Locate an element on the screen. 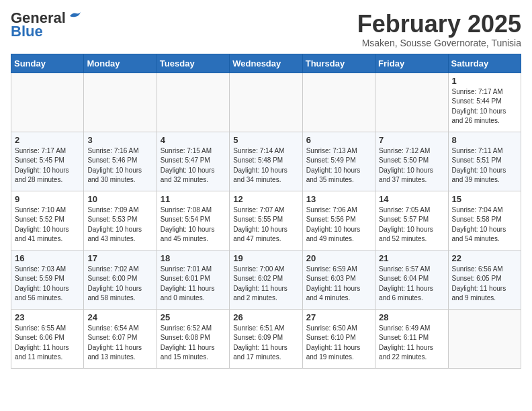  weekday-header-wednesday: Wednesday is located at coordinates (266, 63).